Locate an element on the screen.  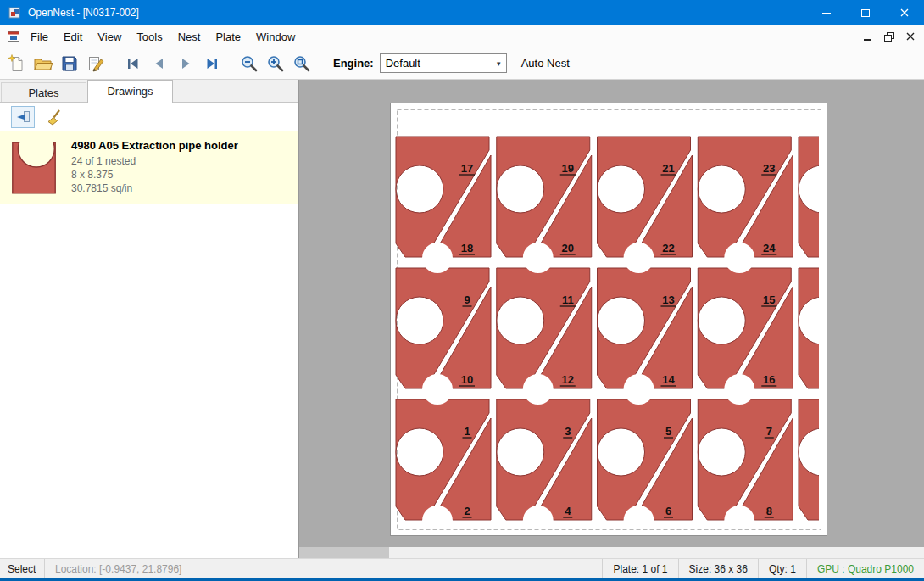
nav-first-icon is located at coordinates (133, 64).